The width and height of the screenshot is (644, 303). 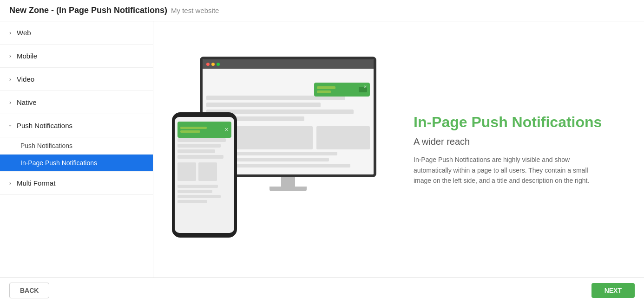 I want to click on content-line, so click(x=263, y=105).